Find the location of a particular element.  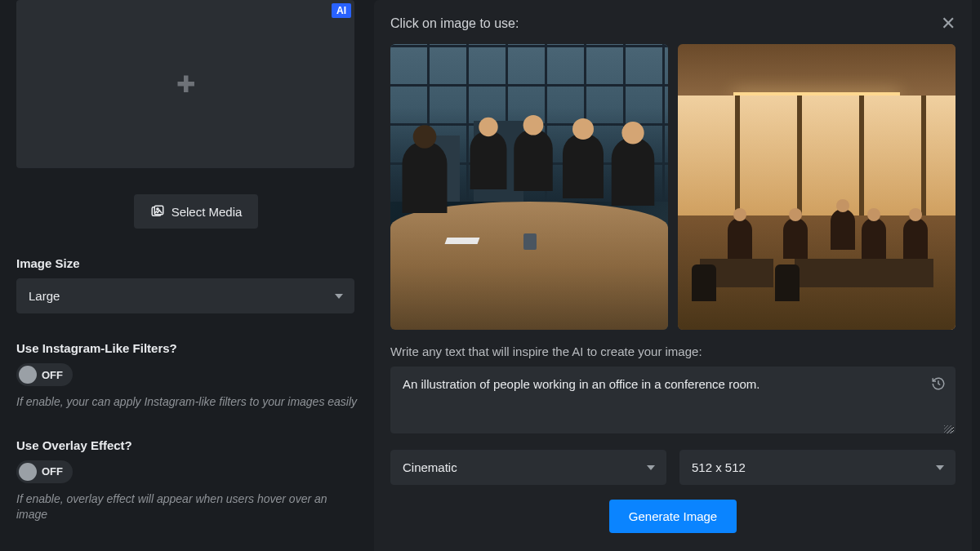

image-size-label: Image Size is located at coordinates (196, 263).